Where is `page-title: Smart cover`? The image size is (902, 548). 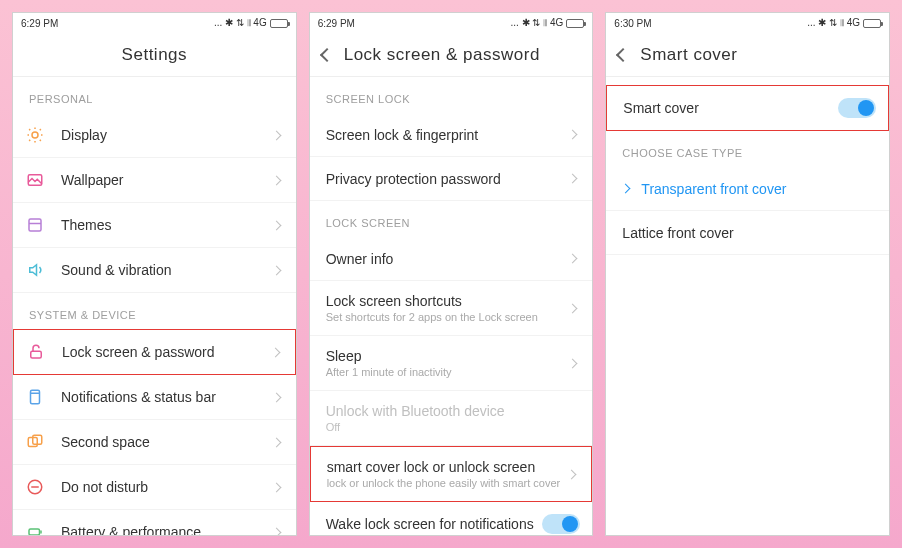
page-title: Smart cover is located at coordinates (688, 55).